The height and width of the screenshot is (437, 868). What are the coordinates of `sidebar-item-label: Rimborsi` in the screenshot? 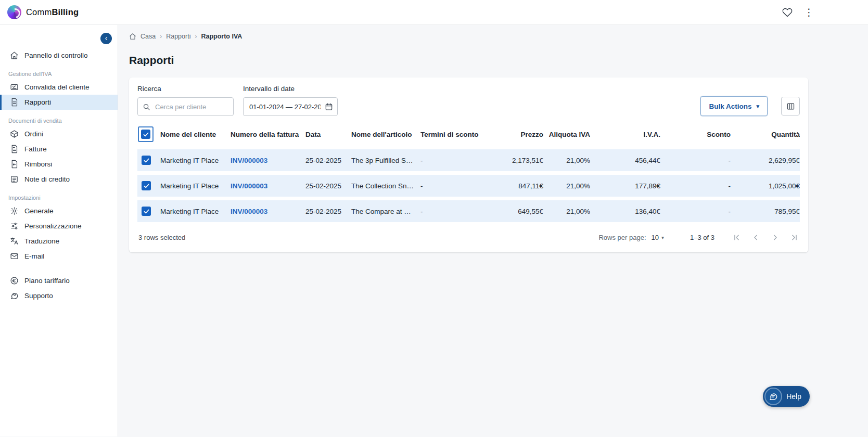 It's located at (39, 164).